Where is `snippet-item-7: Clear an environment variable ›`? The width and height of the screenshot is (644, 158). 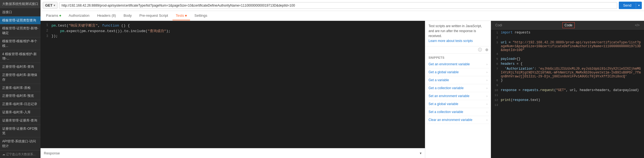
snippet-item-7: Clear an environment variable › is located at coordinates (458, 120).